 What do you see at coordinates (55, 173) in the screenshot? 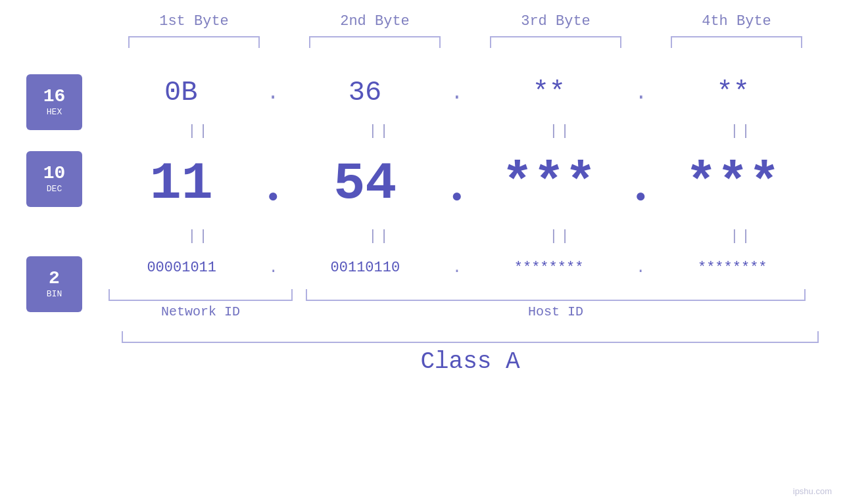
I see `dec-num: 10` at bounding box center [55, 173].